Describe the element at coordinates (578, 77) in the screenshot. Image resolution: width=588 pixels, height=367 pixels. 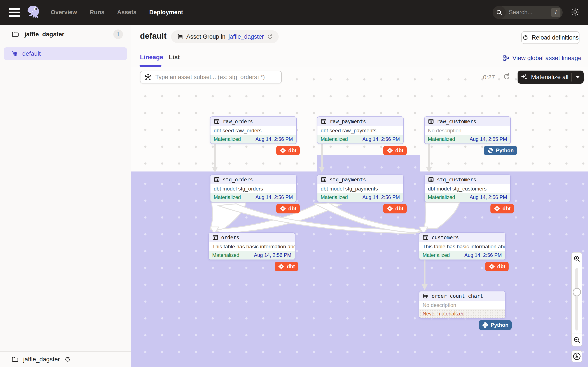
I see `materialize-options-dropdown` at that location.